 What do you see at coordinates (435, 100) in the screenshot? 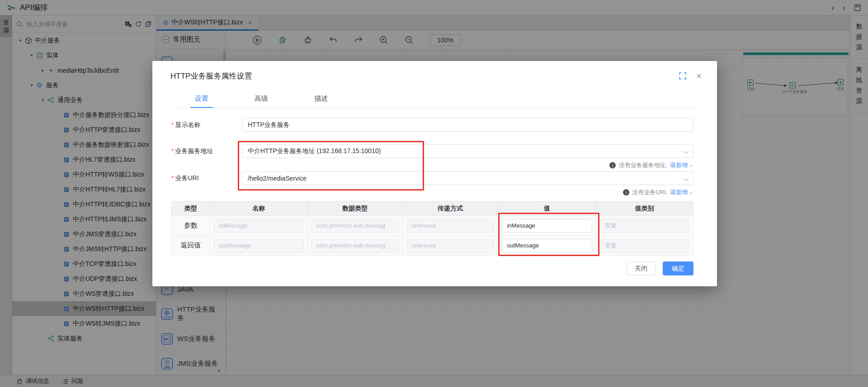
I see `dialog-tabs: 设置高级描述` at bounding box center [435, 100].